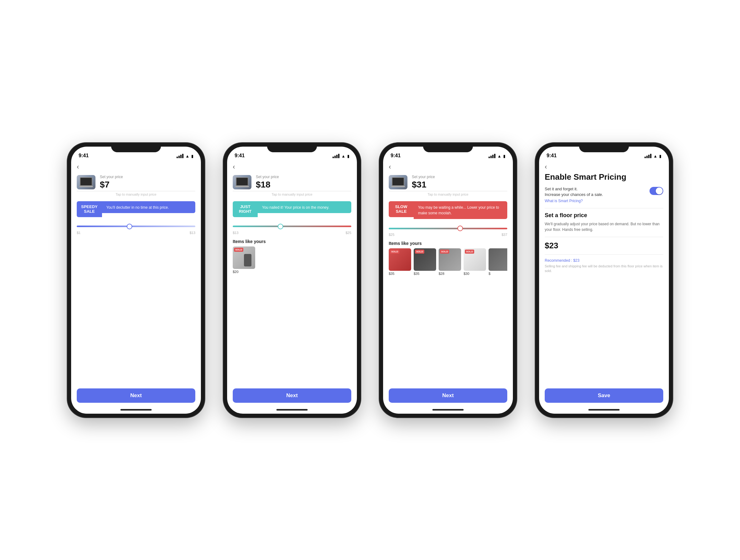 The image size is (740, 560). I want to click on price-section-2: Set your price $18, so click(292, 182).